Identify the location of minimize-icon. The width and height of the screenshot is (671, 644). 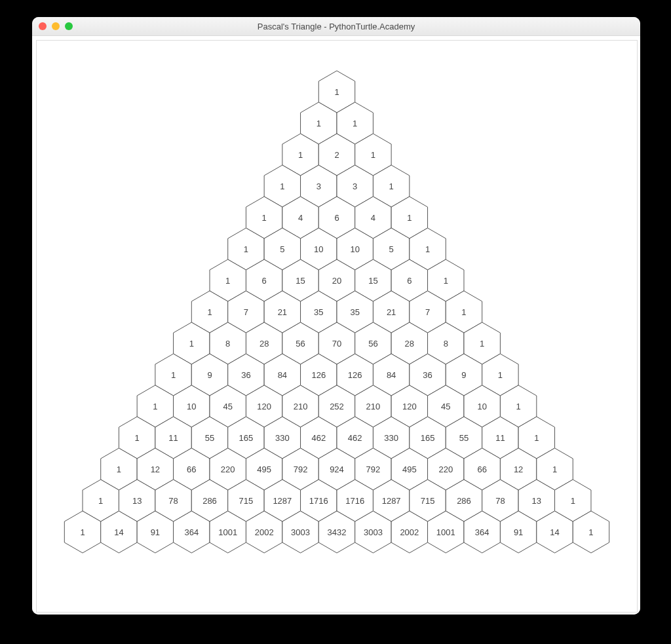
(56, 26).